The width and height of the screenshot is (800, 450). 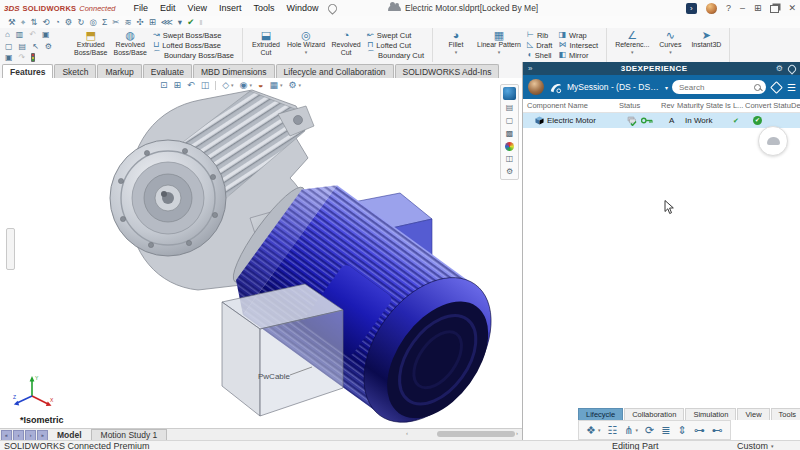 What do you see at coordinates (266, 45) in the screenshot?
I see `extruded-cut-button: ⬓ Extruded Cut` at bounding box center [266, 45].